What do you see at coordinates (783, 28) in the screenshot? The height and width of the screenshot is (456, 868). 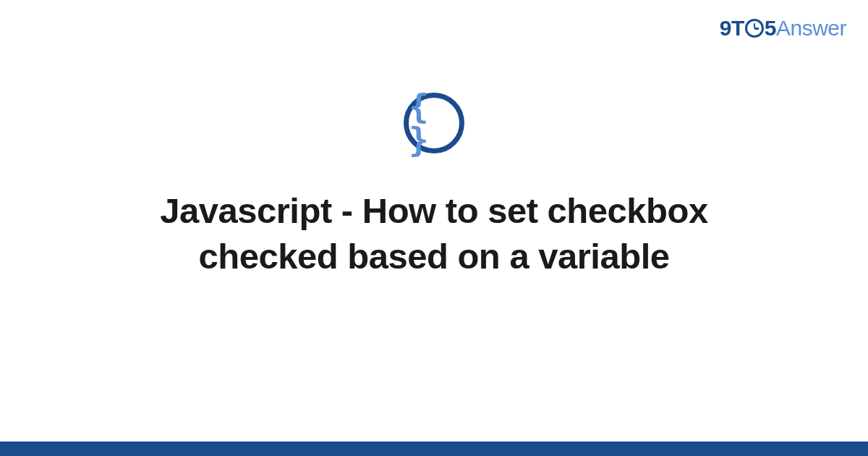 I see `site-logo: 9T5Answer` at bounding box center [783, 28].